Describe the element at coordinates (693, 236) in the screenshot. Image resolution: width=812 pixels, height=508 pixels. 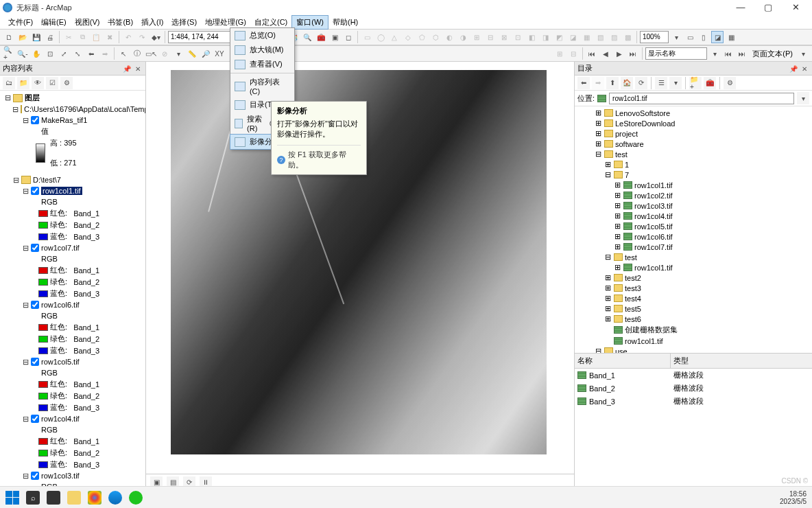
I see `catalog-item: ⊞row1col6.tif` at that location.